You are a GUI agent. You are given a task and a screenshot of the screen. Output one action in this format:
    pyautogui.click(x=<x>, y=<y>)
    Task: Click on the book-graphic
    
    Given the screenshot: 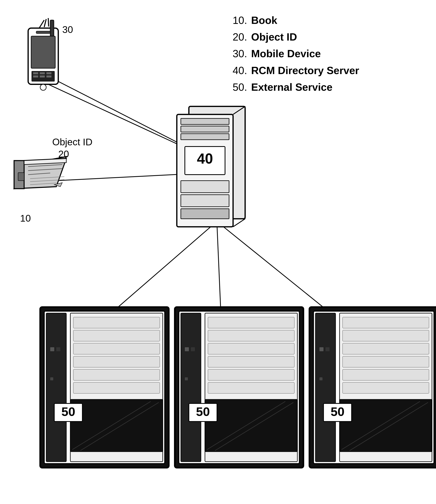 What is the action you would take?
    pyautogui.click(x=40, y=173)
    